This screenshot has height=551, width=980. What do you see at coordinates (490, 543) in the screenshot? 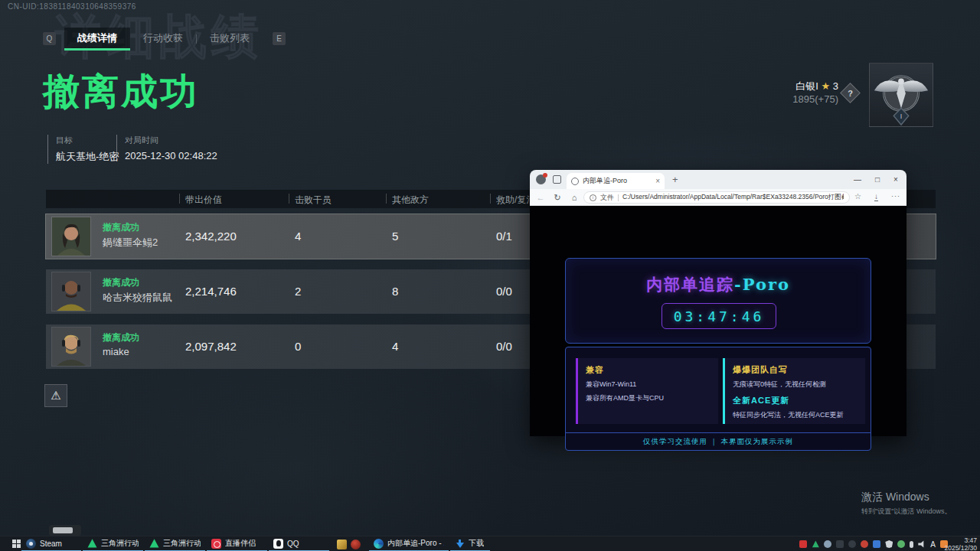
I see `windows-taskbar: Steam 三角洲行动 三角洲行动 直播伴侣 QQ 内部单追-Poro - ..…` at bounding box center [490, 543].